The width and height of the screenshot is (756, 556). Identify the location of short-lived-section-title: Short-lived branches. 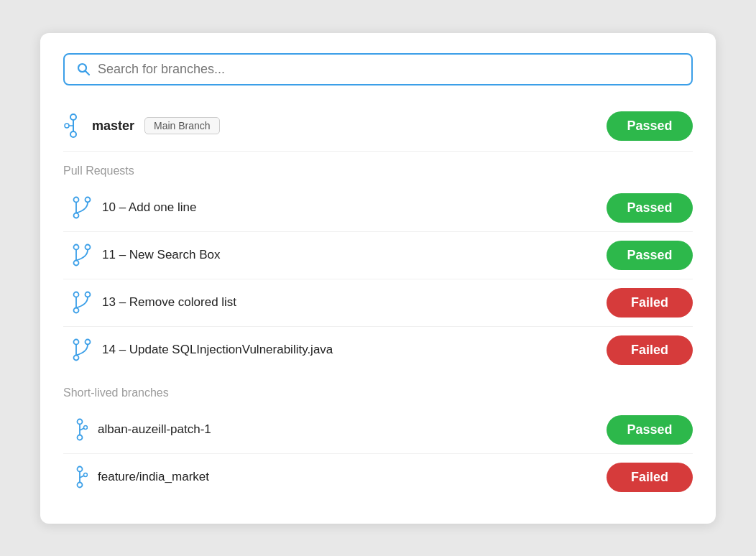
(378, 393).